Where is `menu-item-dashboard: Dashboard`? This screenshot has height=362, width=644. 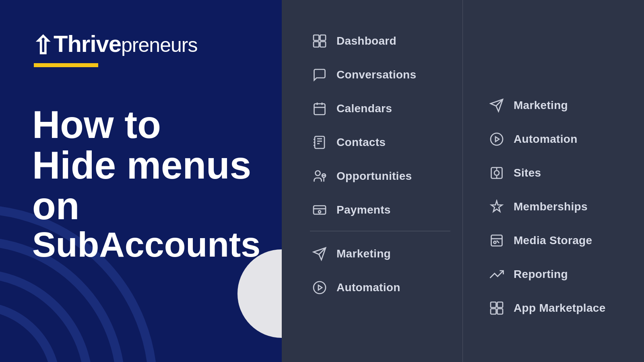 menu-item-dashboard: Dashboard is located at coordinates (380, 41).